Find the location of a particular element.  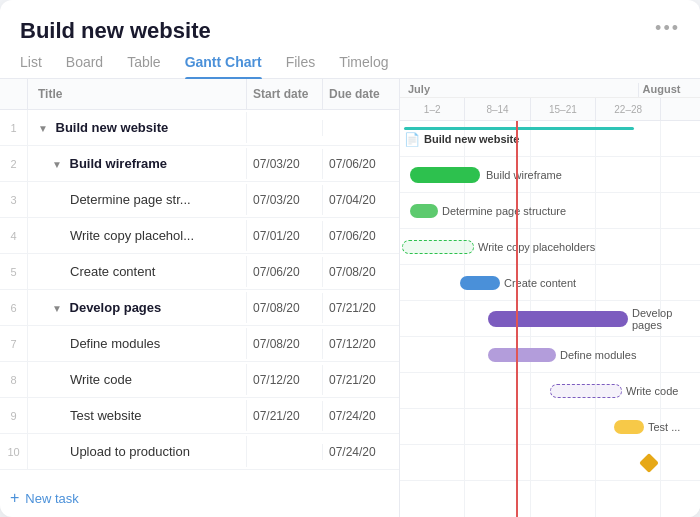

row-title: Upload to production is located at coordinates (138, 452).